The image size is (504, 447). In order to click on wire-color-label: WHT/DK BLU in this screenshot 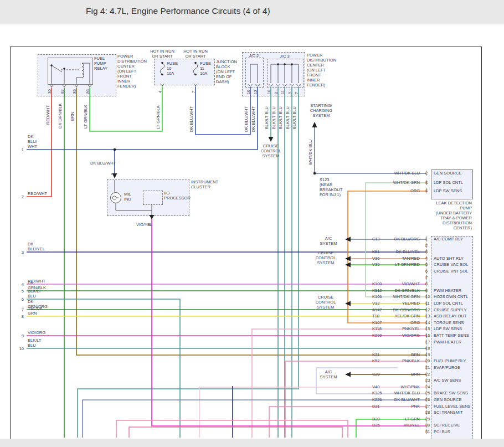, I will do `click(407, 173)`.